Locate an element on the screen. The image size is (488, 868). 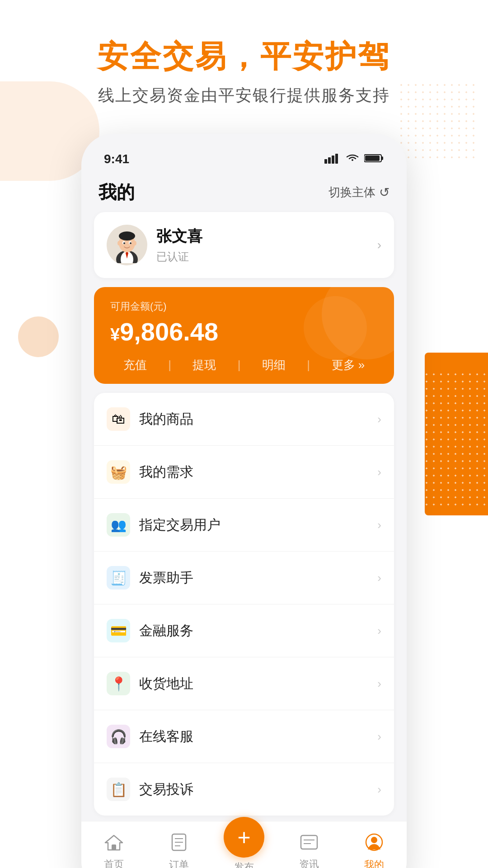
nav-home: 首页 is located at coordinates (114, 851).